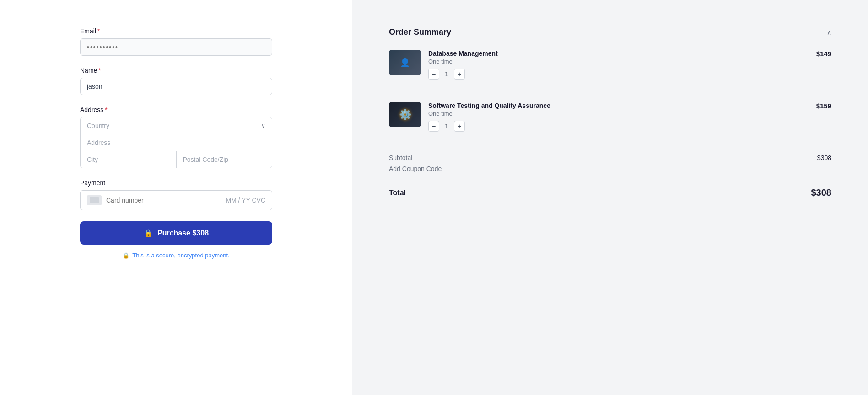 Image resolution: width=868 pixels, height=395 pixels. What do you see at coordinates (610, 32) in the screenshot?
I see `order-summary-header: Order Summary ∧` at bounding box center [610, 32].